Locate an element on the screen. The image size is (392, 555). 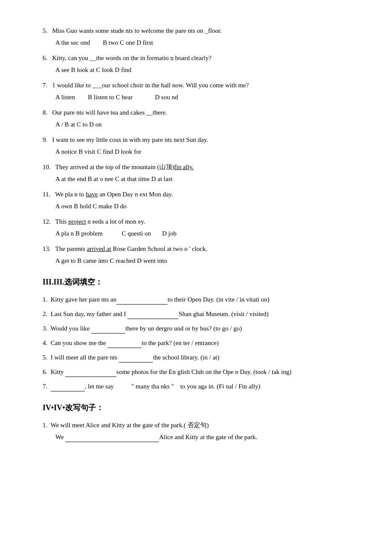
s3-q3: 3. Would you like there by un dergro und… is located at coordinates (200, 328).